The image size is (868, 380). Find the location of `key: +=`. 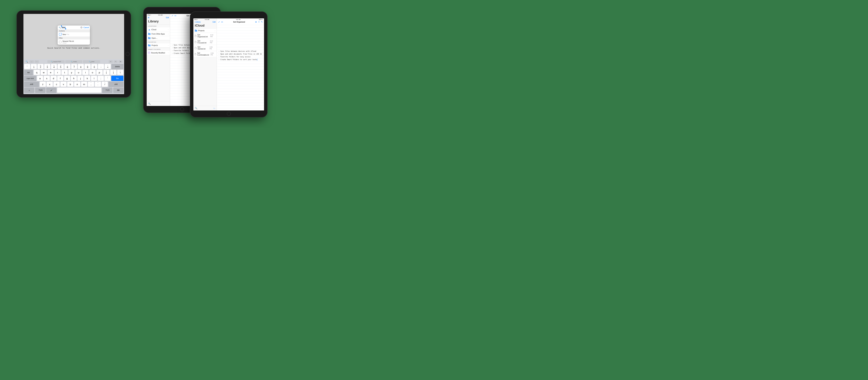

key: += is located at coordinates (108, 67).